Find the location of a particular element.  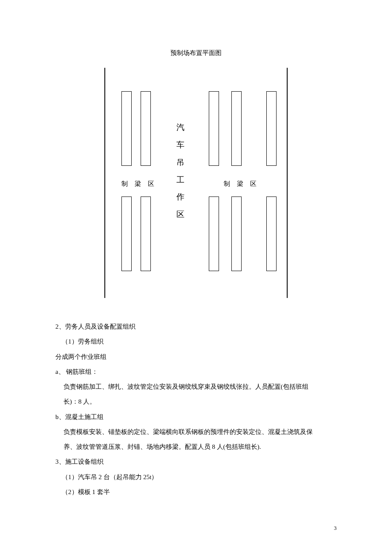

para-equip-2: （2）模板 1 套半 is located at coordinates (196, 492).